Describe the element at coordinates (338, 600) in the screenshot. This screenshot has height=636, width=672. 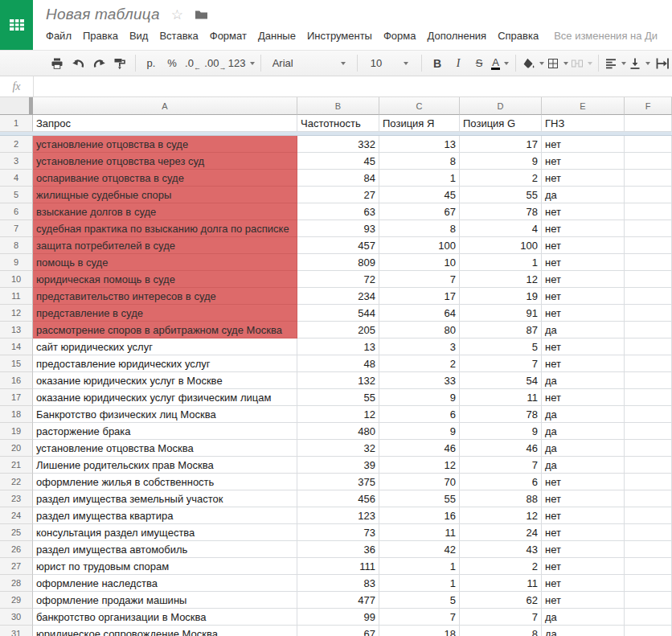
I see `cell-B29: 477` at that location.